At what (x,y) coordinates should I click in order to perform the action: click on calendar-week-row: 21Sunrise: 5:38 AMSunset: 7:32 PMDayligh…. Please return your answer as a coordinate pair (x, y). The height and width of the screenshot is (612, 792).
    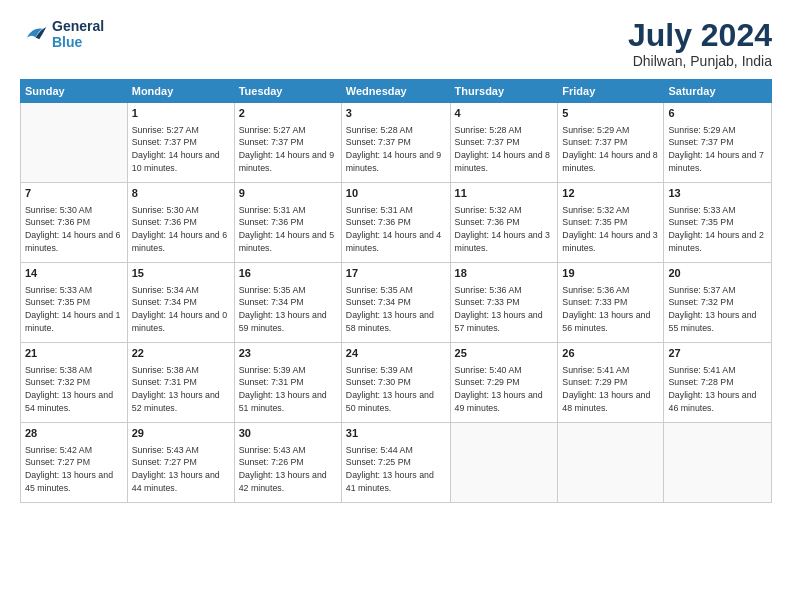
    Looking at the image, I should click on (396, 383).